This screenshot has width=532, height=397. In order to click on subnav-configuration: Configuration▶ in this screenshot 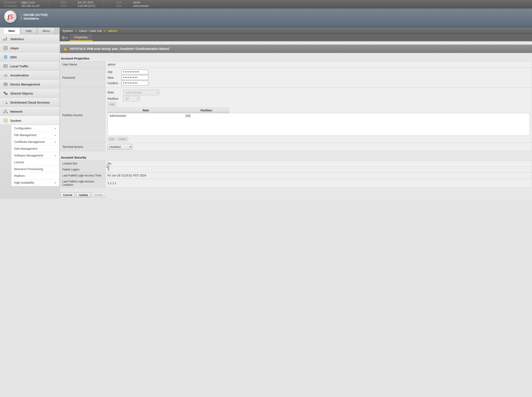, I will do `click(35, 128)`.